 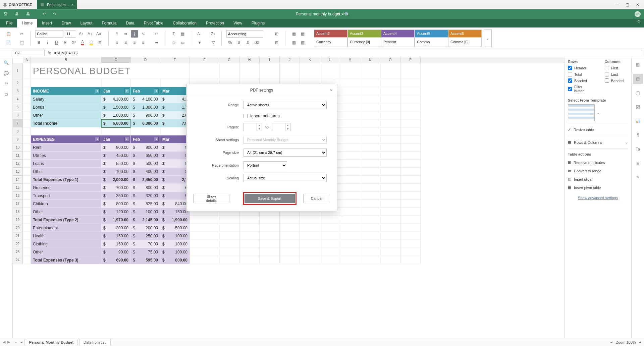 What do you see at coordinates (18, 91) in the screenshot?
I see `row-header: 3` at bounding box center [18, 91].